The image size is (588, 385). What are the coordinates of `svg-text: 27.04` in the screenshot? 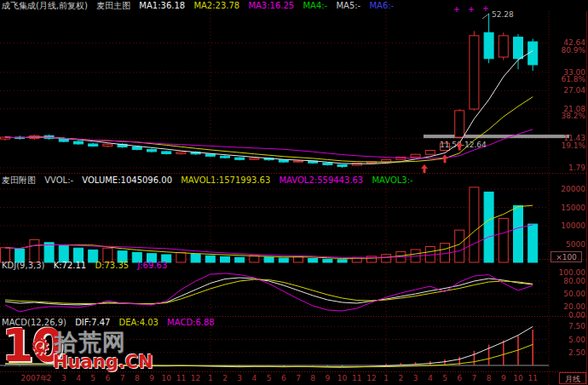 It's located at (574, 90).